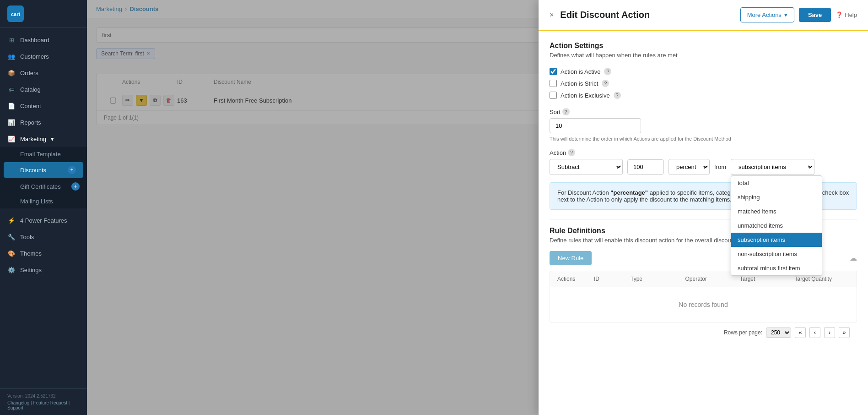 The image size is (868, 415). I want to click on sidebar-item-customers: 👥 Customers, so click(43, 56).